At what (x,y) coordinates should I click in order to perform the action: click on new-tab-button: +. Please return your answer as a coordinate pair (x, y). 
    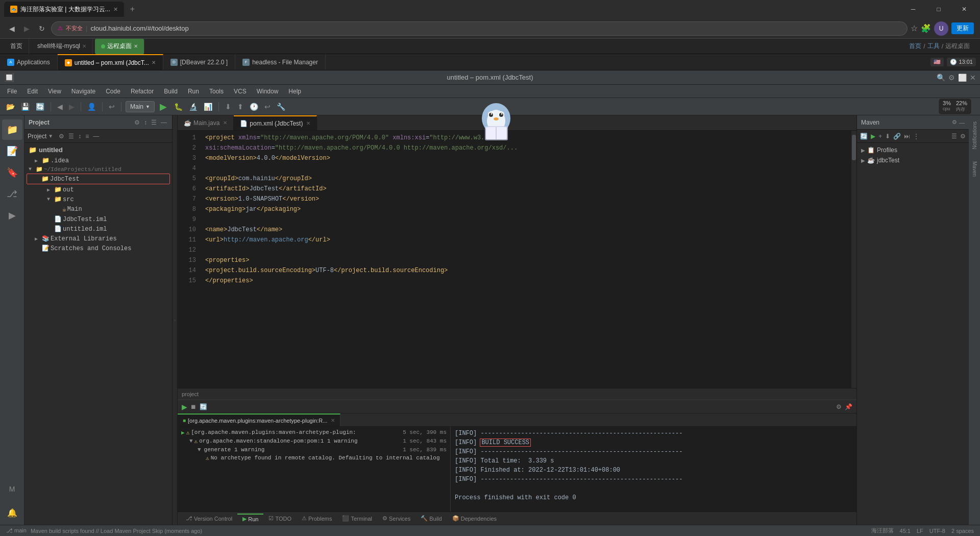
    Looking at the image, I should click on (133, 9).